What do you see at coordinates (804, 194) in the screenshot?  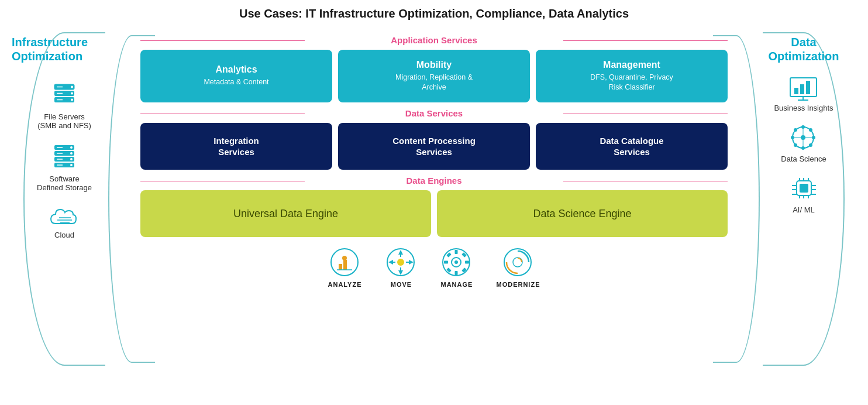 I see `aiml-item: AI/ ML` at bounding box center [804, 194].